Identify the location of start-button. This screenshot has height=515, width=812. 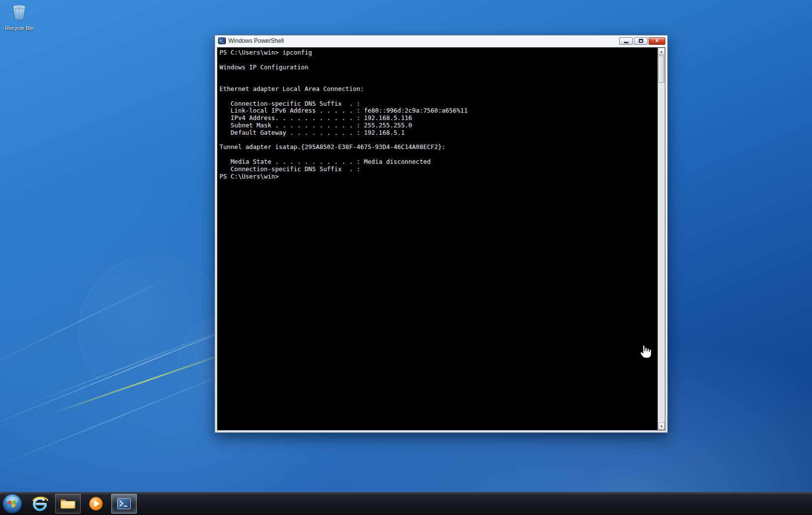
(12, 504).